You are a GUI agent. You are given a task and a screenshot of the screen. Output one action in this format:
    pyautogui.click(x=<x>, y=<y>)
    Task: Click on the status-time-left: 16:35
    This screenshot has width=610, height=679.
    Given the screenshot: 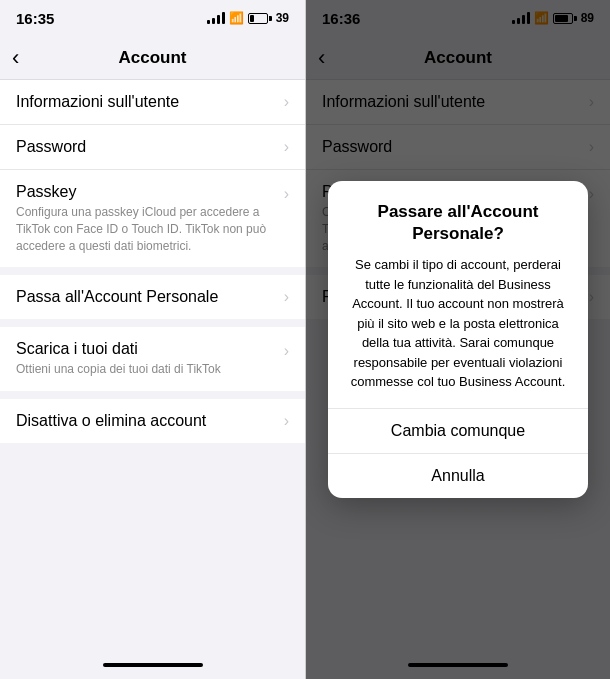 What is the action you would take?
    pyautogui.click(x=35, y=18)
    